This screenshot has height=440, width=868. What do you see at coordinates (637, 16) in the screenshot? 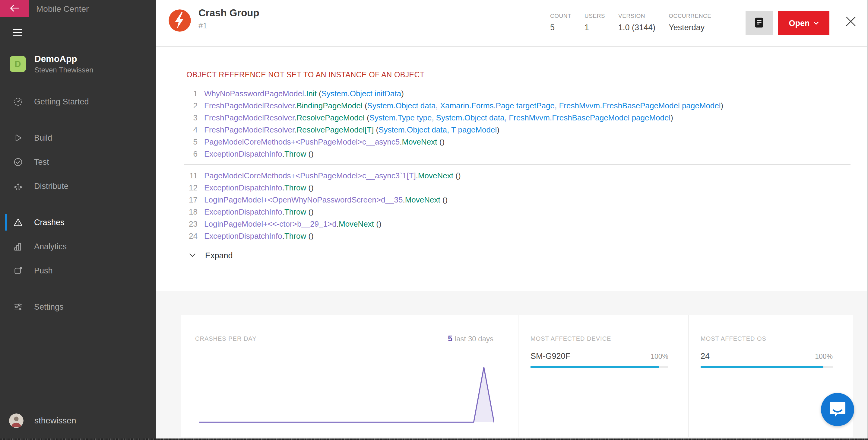
I see `stat-label: VERSION` at bounding box center [637, 16].